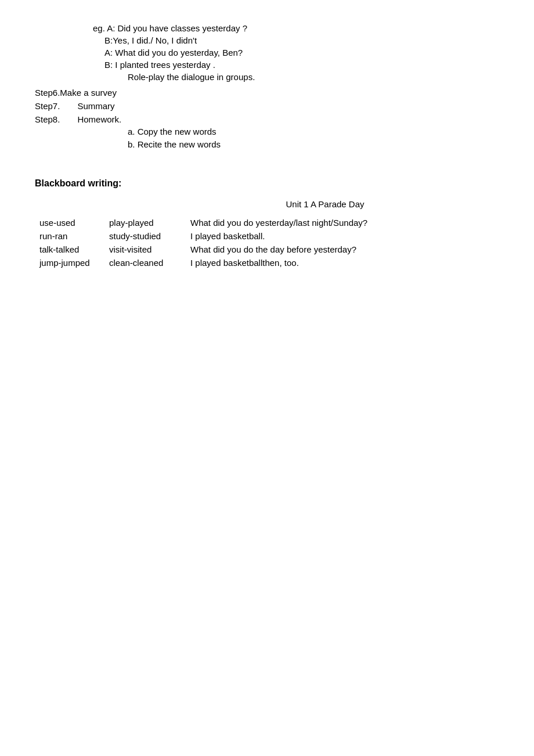  Describe the element at coordinates (302, 65) in the screenshot. I see `dialogue-line-4: B: I planted trees yesterday .` at that location.